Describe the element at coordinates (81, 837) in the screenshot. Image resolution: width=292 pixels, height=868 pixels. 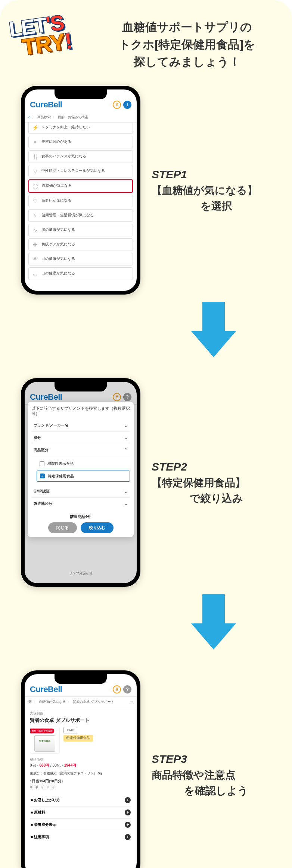
I see `accordion-caution: ■ 注意事項+` at that location.